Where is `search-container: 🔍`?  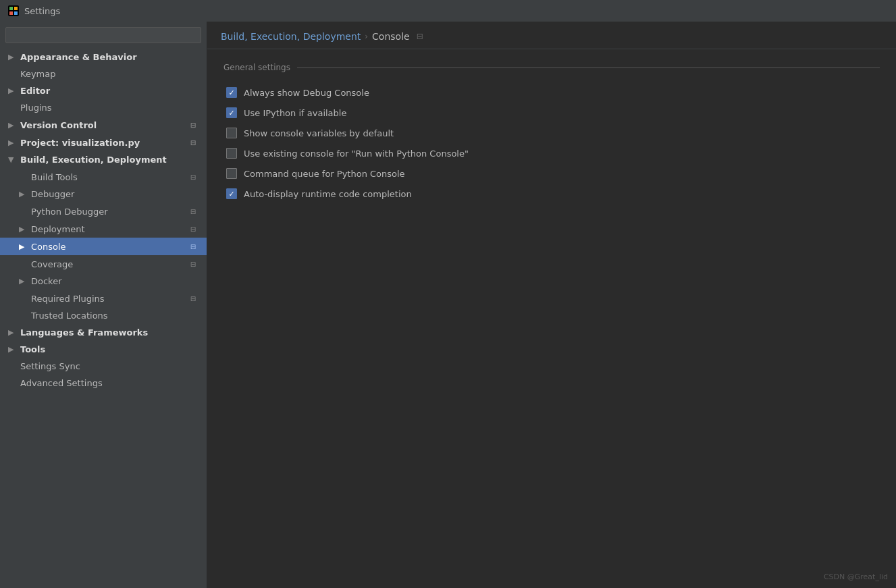 search-container: 🔍 is located at coordinates (103, 35).